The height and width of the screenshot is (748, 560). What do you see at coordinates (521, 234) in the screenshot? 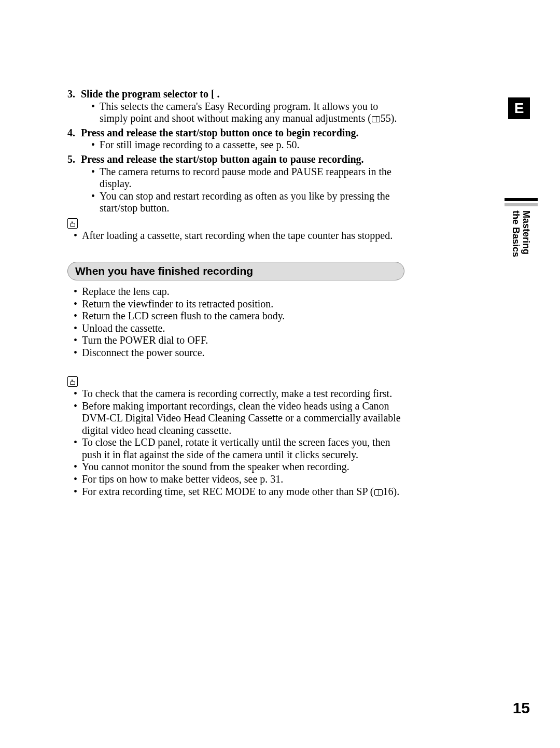
I see `side-label-text: Mastering the Basics` at bounding box center [521, 234].